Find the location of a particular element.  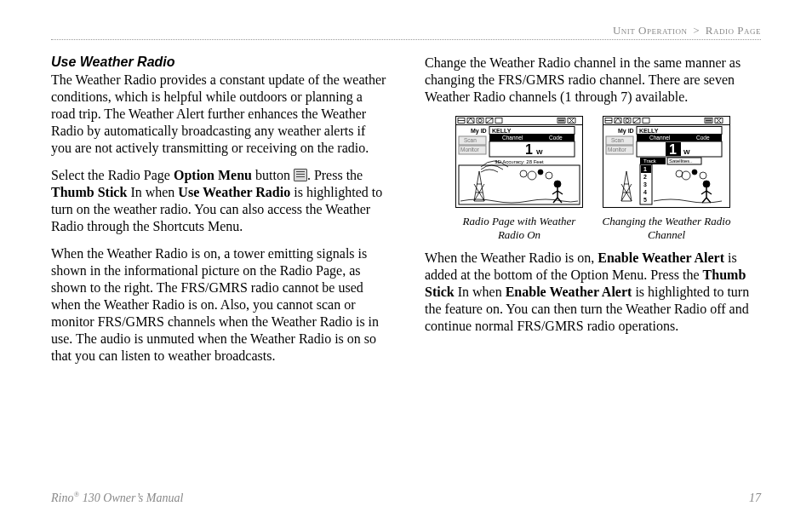

svg-text: 5 is located at coordinates (645, 199).